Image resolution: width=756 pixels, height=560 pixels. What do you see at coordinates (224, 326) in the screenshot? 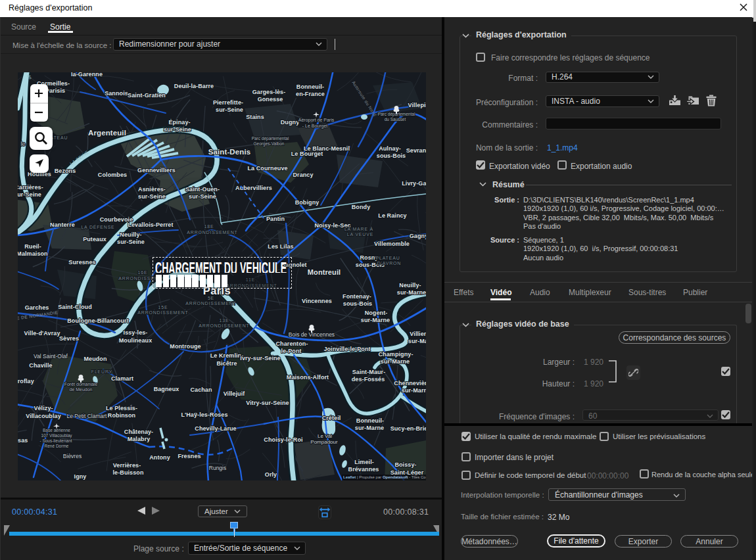
I see `svg-text: ARRONDISSEMENT` at bounding box center [224, 326].